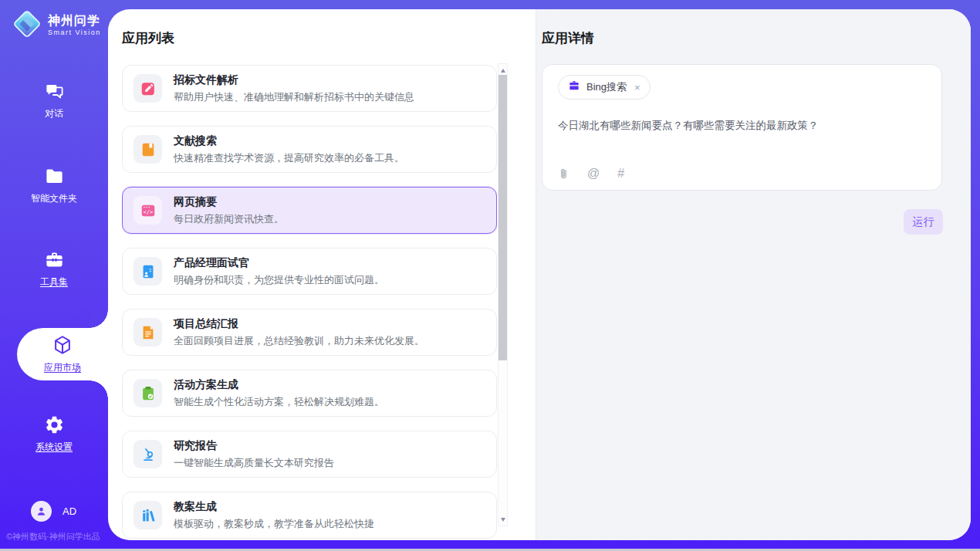 Image resolution: width=980 pixels, height=551 pixels. What do you see at coordinates (148, 150) in the screenshot?
I see `book-icon` at bounding box center [148, 150].